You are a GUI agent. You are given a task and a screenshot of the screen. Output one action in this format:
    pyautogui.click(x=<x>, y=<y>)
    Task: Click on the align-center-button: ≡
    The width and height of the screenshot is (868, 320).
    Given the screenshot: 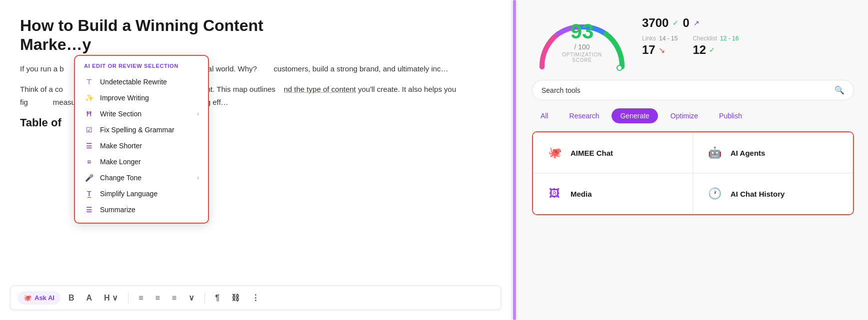 What is the action you would take?
    pyautogui.click(x=157, y=298)
    